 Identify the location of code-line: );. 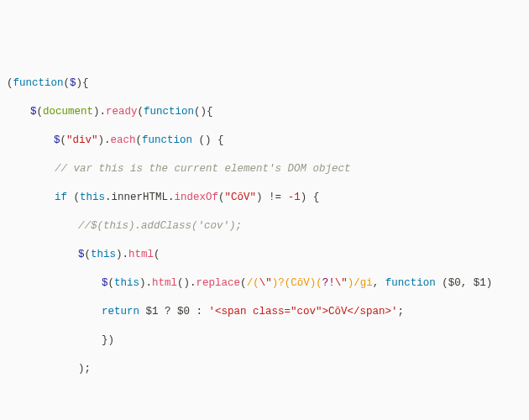
(268, 370).